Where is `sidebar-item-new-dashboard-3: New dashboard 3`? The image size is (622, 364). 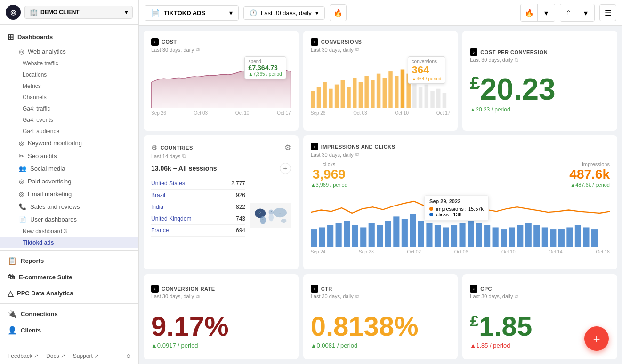
sidebar-item-new-dashboard-3: New dashboard 3 is located at coordinates (69, 231).